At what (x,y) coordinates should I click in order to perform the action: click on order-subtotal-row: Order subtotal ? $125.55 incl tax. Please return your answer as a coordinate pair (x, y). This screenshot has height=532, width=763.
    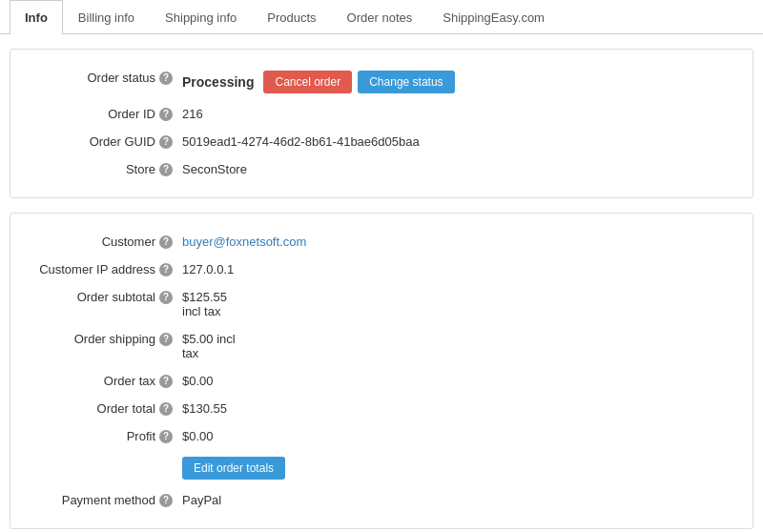
    Looking at the image, I should click on (382, 304).